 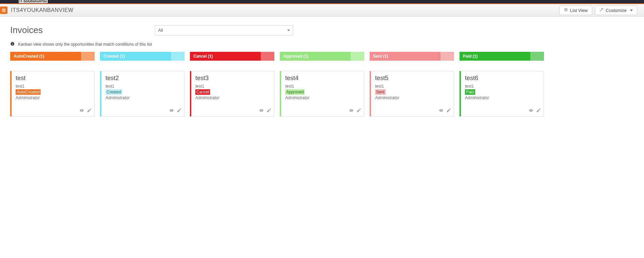 I want to click on status-badge: Sent, so click(x=381, y=92).